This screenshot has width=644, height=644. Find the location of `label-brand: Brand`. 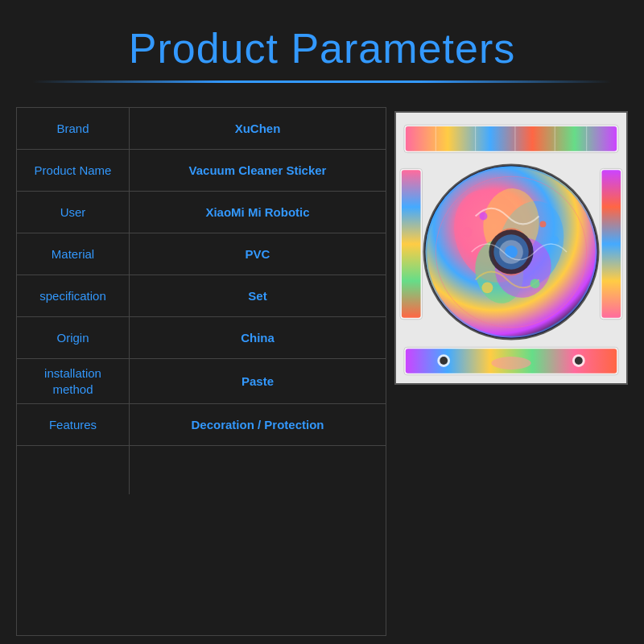

label-brand: Brand is located at coordinates (73, 129).